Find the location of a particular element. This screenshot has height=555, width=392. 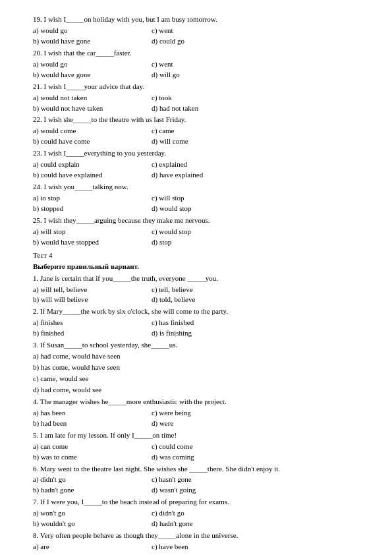

options-row-2: b) will will believed) told, believe is located at coordinates (199, 300).